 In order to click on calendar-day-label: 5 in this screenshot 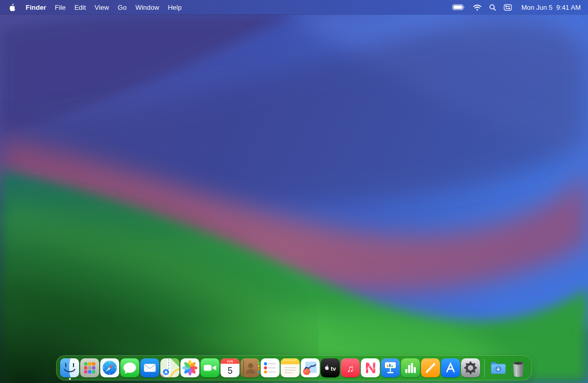, I will do `click(230, 371)`.